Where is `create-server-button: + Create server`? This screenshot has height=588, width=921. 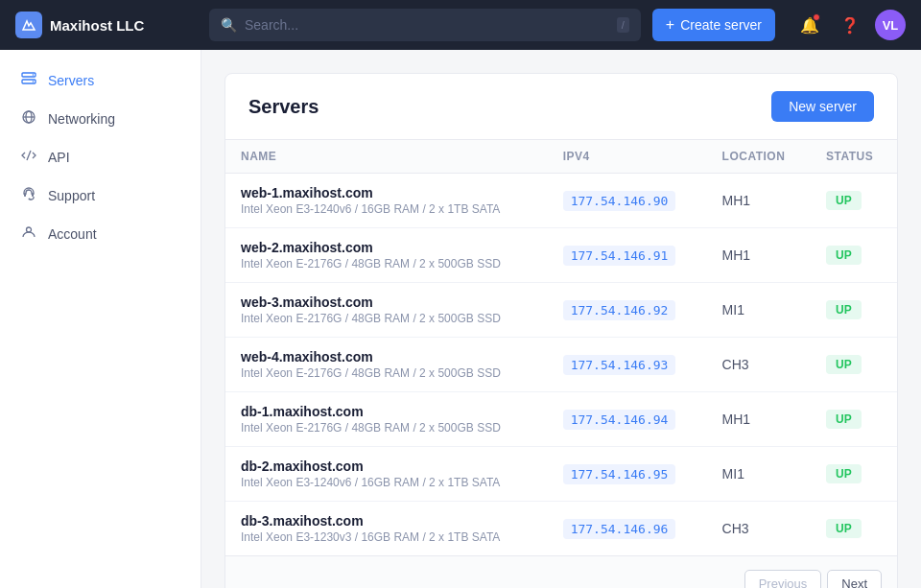
create-server-button: + Create server is located at coordinates (714, 25).